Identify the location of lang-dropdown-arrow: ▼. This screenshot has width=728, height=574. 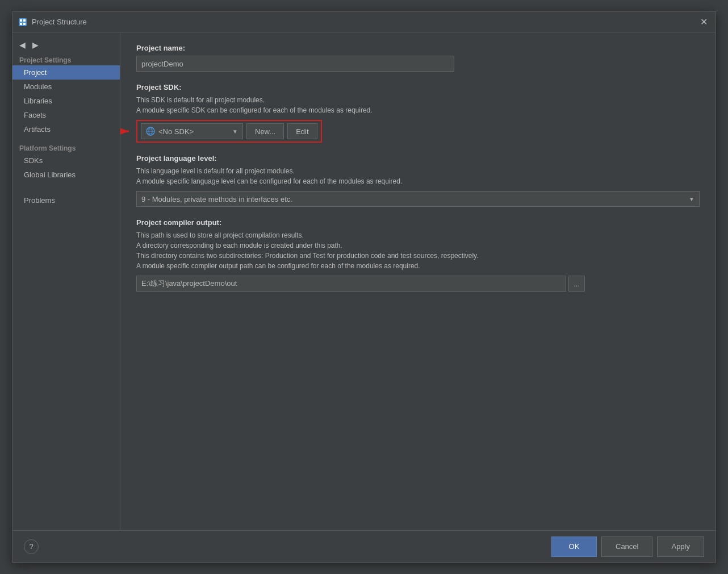
(692, 199).